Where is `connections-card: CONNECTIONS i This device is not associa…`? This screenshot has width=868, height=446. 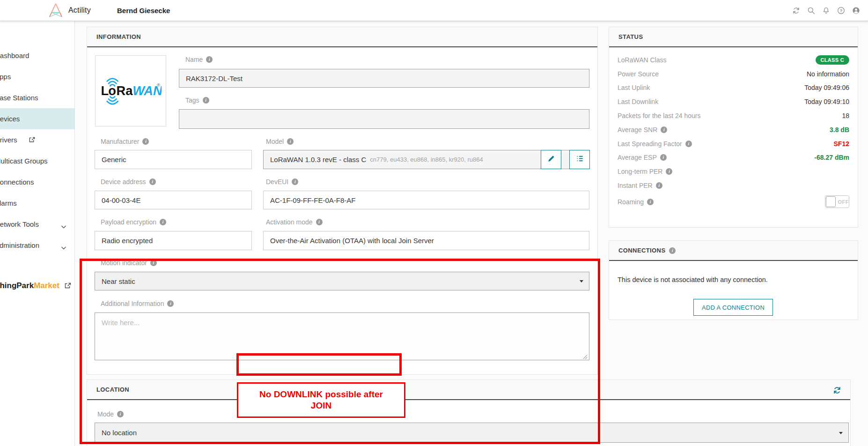 connections-card: CONNECTIONS i This device is not associa… is located at coordinates (733, 280).